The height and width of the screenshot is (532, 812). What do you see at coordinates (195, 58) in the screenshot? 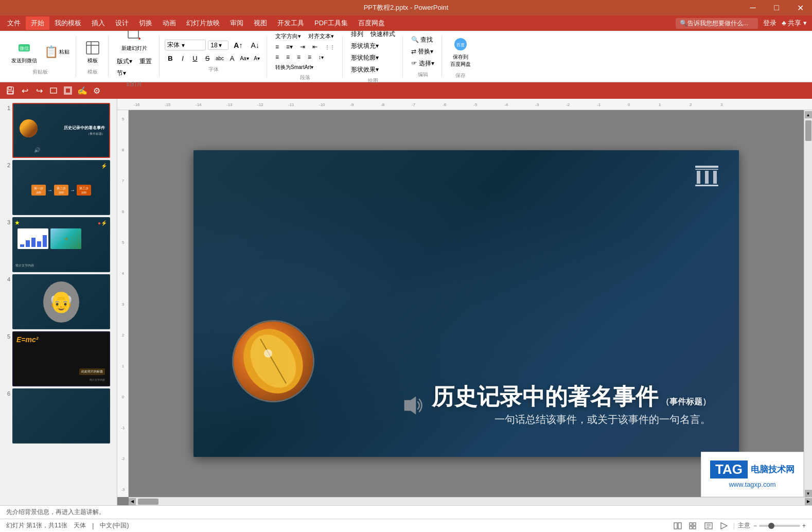
I see `underline-button: U` at bounding box center [195, 58].